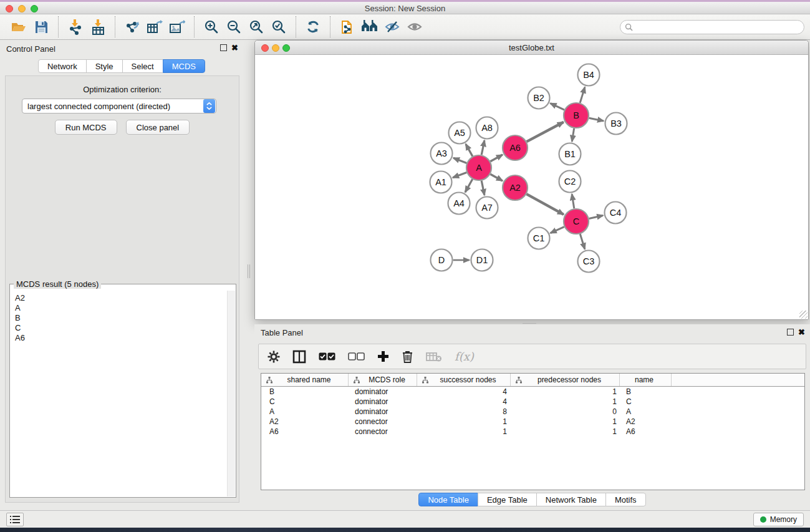  What do you see at coordinates (86, 127) in the screenshot?
I see `run-mcds-button: Run MCDS` at bounding box center [86, 127].